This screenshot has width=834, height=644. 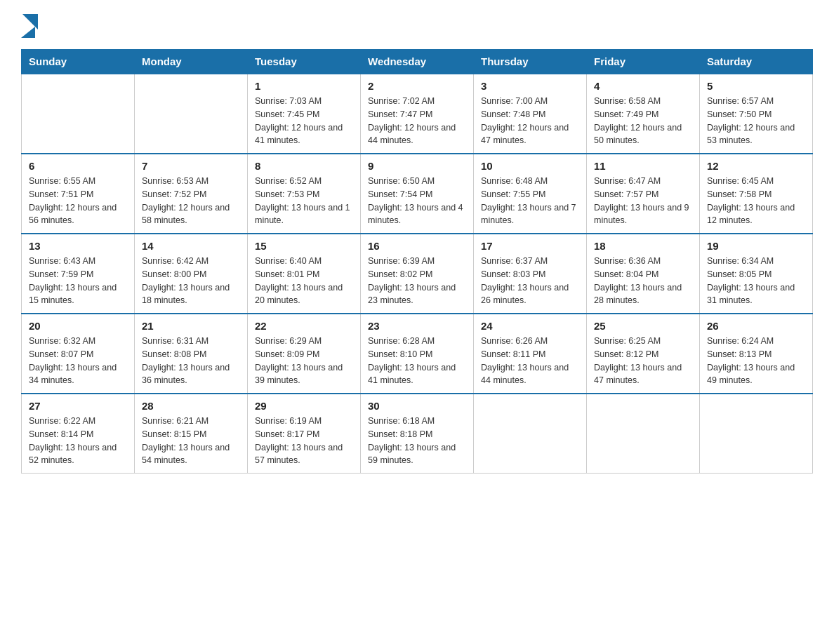 I want to click on day-info: Sunrise: 6:26 AM Sunset: 8:11 PM Dayligh…, so click(x=530, y=361).